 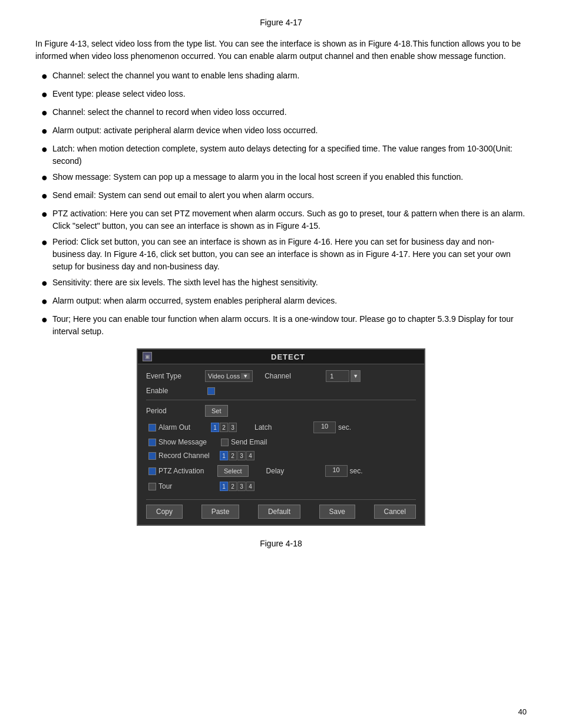 What do you see at coordinates (211, 391) in the screenshot?
I see `enable-checkbox` at bounding box center [211, 391].